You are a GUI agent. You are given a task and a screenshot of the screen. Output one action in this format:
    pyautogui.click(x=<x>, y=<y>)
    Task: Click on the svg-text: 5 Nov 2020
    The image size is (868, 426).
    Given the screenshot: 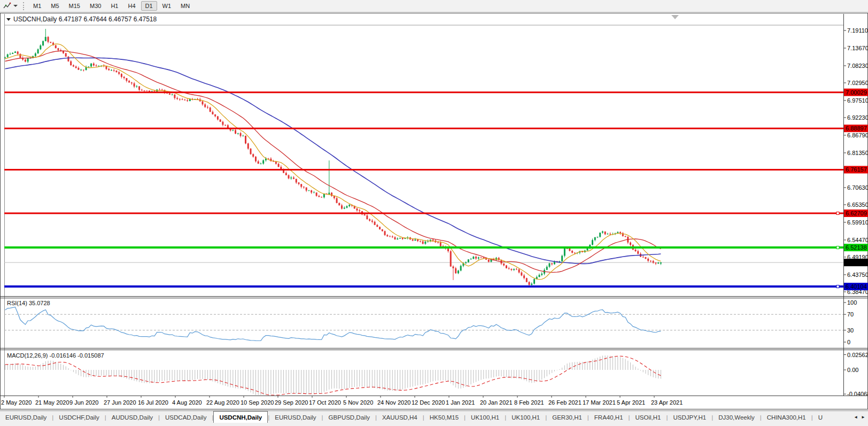 What is the action you would take?
    pyautogui.click(x=358, y=402)
    